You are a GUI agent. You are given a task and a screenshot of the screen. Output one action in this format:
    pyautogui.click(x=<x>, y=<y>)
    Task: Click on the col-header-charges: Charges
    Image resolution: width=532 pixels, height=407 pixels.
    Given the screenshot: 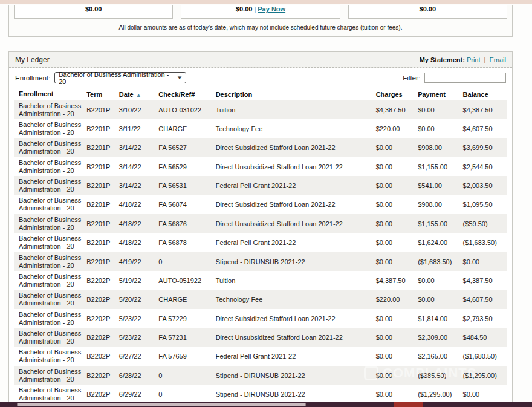 What is the action you would take?
    pyautogui.click(x=392, y=94)
    